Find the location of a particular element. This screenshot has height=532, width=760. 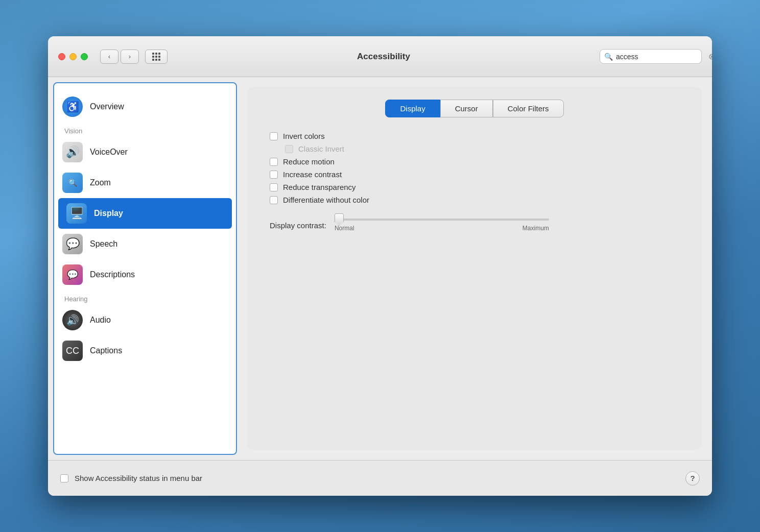

sidebar-item-captions: CC Captions is located at coordinates (145, 351).